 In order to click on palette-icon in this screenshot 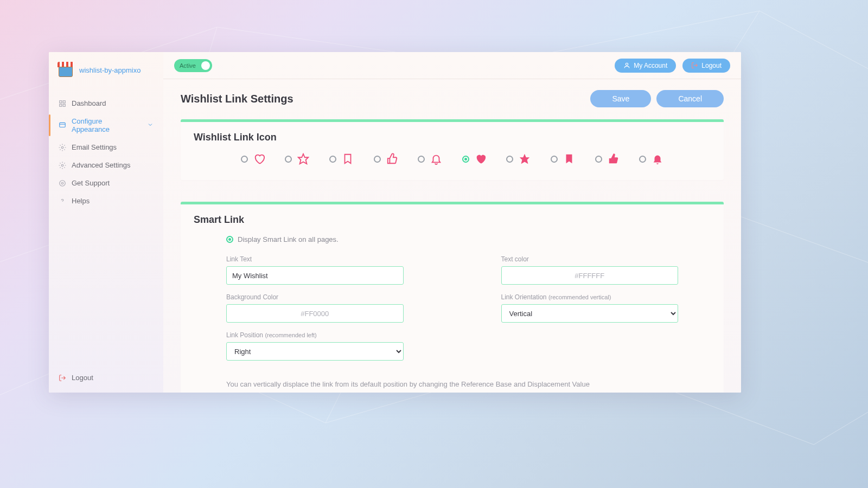, I will do `click(62, 125)`.